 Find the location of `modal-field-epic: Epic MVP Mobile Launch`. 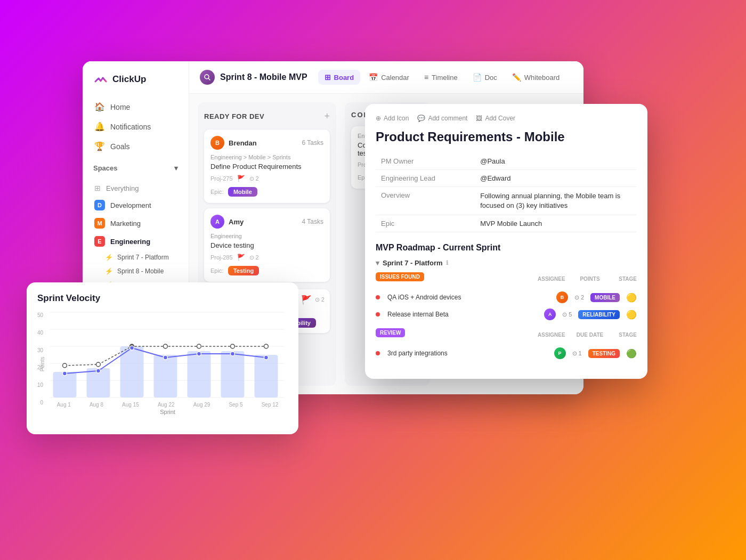

modal-field-epic: Epic MVP Mobile Launch is located at coordinates (506, 224).